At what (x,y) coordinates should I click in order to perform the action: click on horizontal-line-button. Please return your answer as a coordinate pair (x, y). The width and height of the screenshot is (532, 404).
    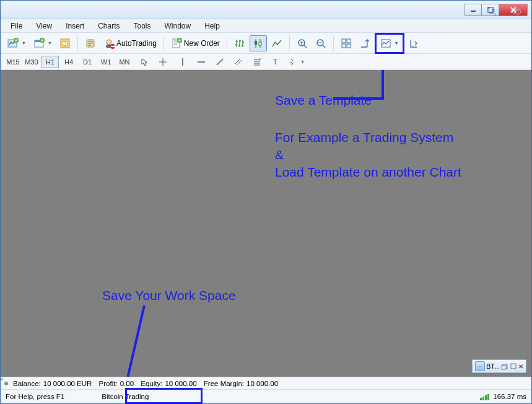
    Looking at the image, I should click on (201, 62).